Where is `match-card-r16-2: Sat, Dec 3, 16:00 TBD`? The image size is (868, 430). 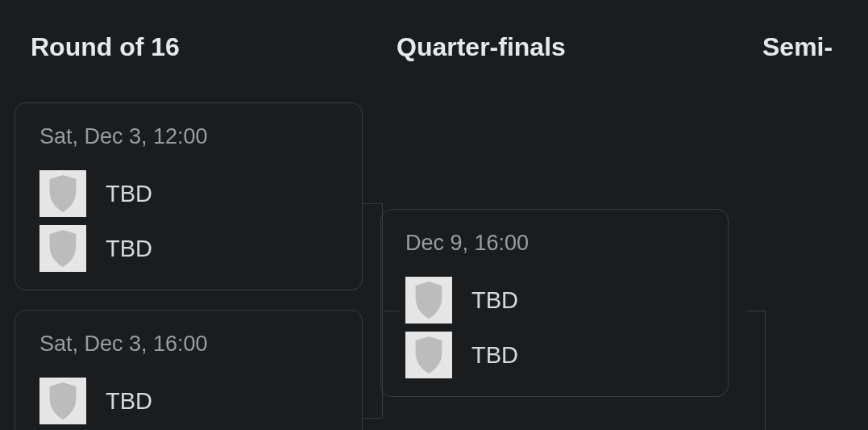
match-card-r16-2: Sat, Dec 3, 16:00 TBD is located at coordinates (189, 369).